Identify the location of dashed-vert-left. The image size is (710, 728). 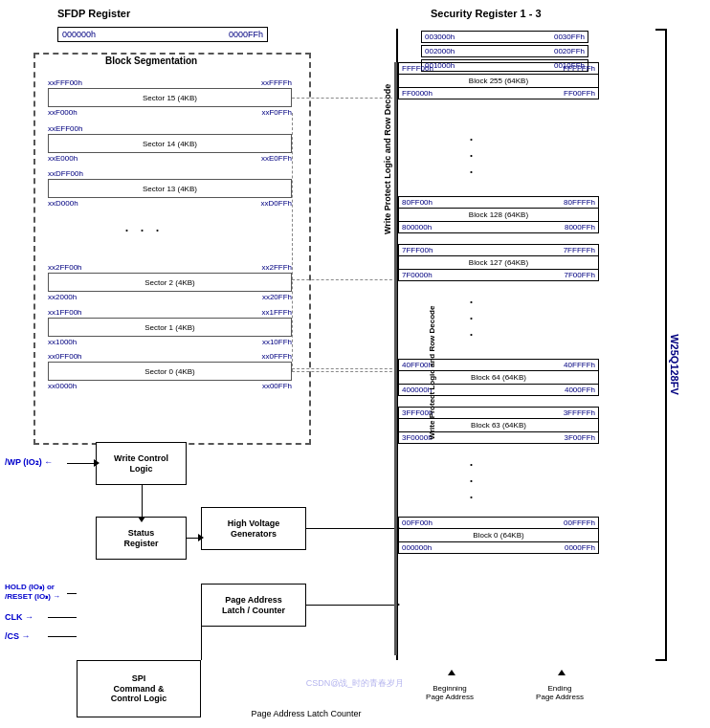
(293, 242).